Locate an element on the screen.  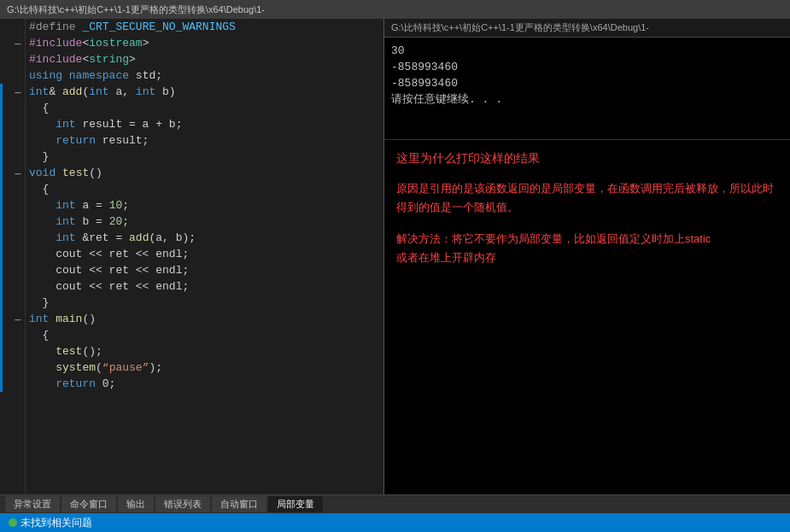
code-line-16: cout << ret << endl; is located at coordinates (205, 270).